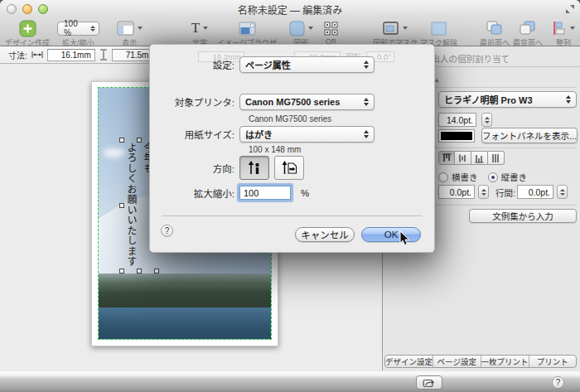 The image size is (580, 392). Describe the element at coordinates (265, 192) in the screenshot. I see `scale-input` at that location.